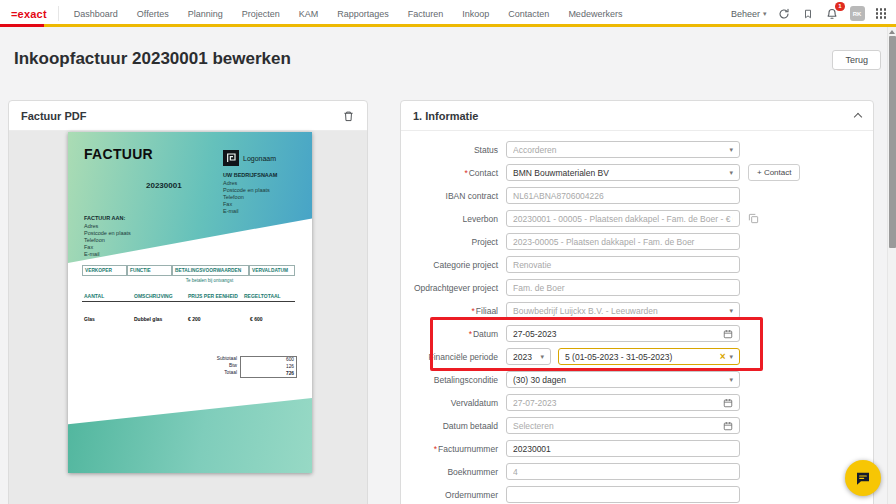 The height and width of the screenshot is (504, 896). I want to click on invoice-totals: Subtotaal Btw Totaal 600 126 726, so click(248, 367).